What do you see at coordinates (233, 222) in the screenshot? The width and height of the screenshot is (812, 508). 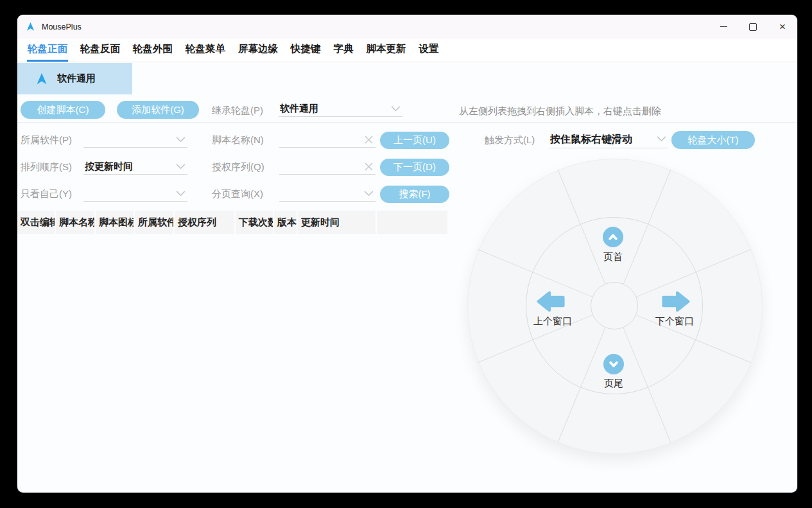 I see `script-table-header: 双击编辑 脚本名称 脚本图标 所属软件 授权序列 下载次数 版本 更新时间` at bounding box center [233, 222].